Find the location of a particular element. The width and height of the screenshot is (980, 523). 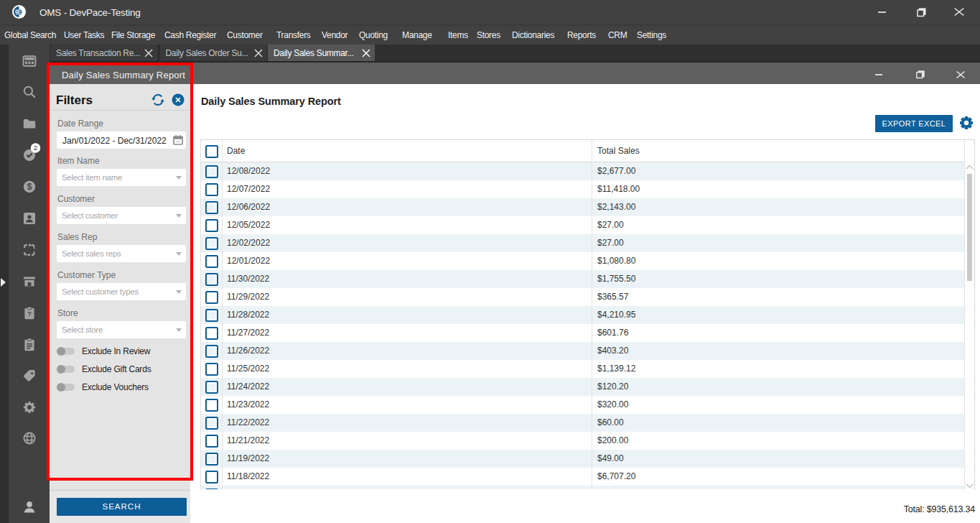

svg-text: 2 is located at coordinates (34, 148).